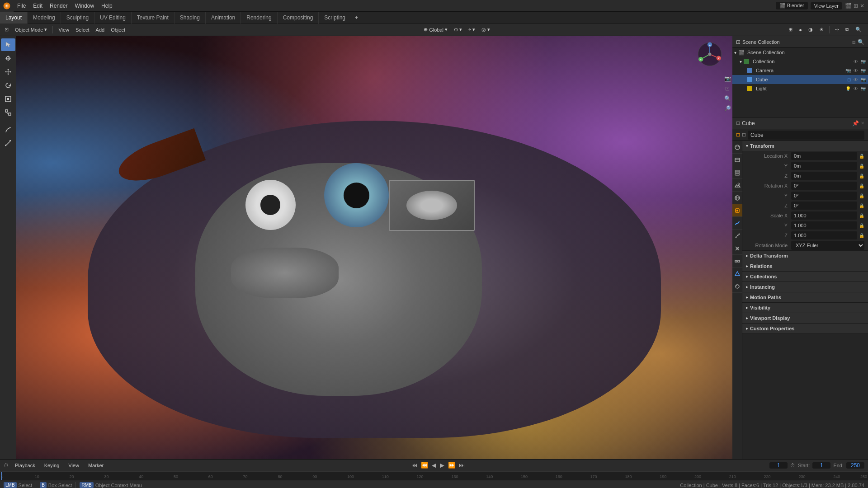 The image size is (868, 488). Describe the element at coordinates (805, 318) in the screenshot. I see `viewport-display-header: ▸ Viewport Display` at that location.